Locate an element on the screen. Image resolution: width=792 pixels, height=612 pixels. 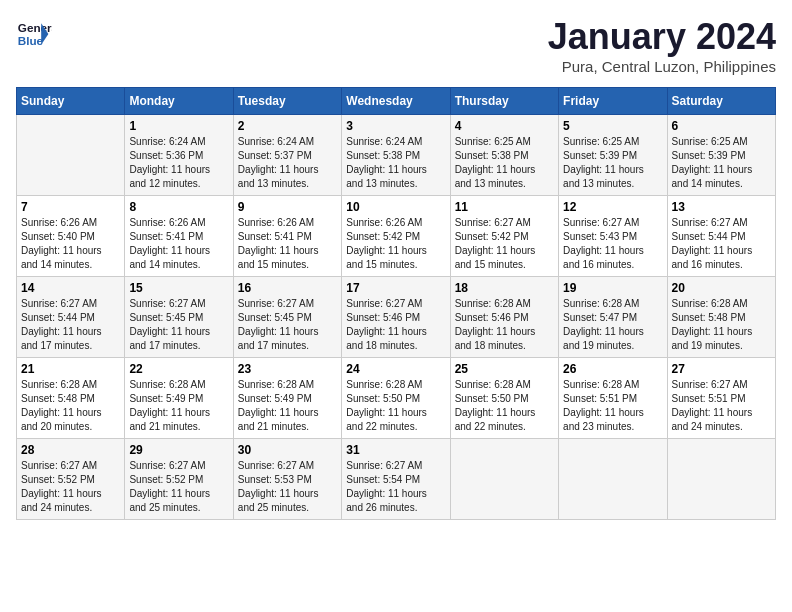
day-cell: 26Sunrise: 6:28 AMSunset: 5:51 PMDayligh… is located at coordinates (613, 398).